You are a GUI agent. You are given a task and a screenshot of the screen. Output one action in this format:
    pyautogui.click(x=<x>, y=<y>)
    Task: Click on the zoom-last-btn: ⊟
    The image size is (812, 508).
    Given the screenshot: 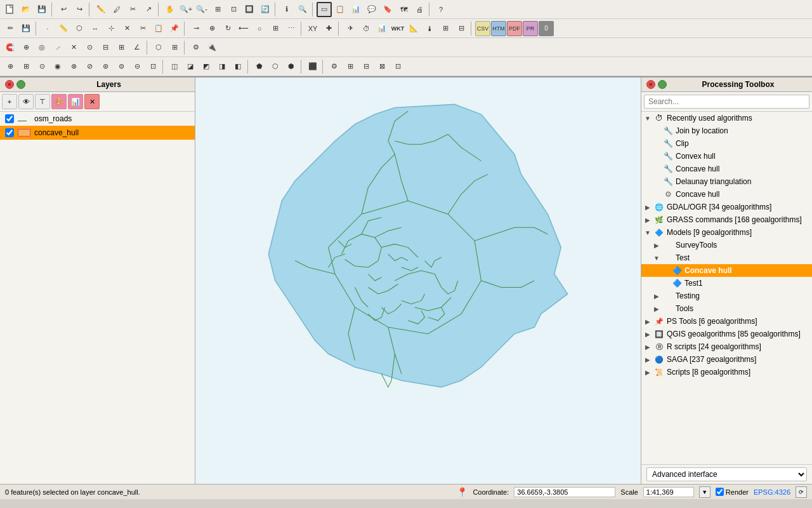 What is the action you would take?
    pyautogui.click(x=461, y=29)
    